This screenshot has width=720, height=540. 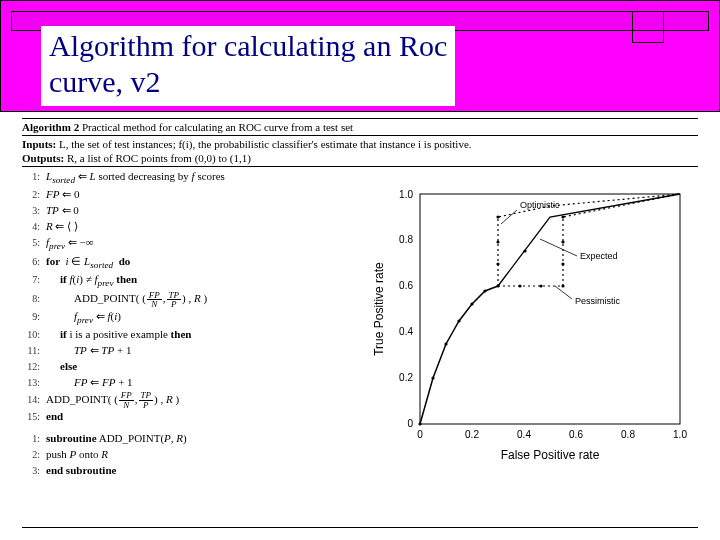 What do you see at coordinates (218, 127) in the screenshot?
I see `algorithm-caption-text: Practical method for calculating an ROC …` at bounding box center [218, 127].